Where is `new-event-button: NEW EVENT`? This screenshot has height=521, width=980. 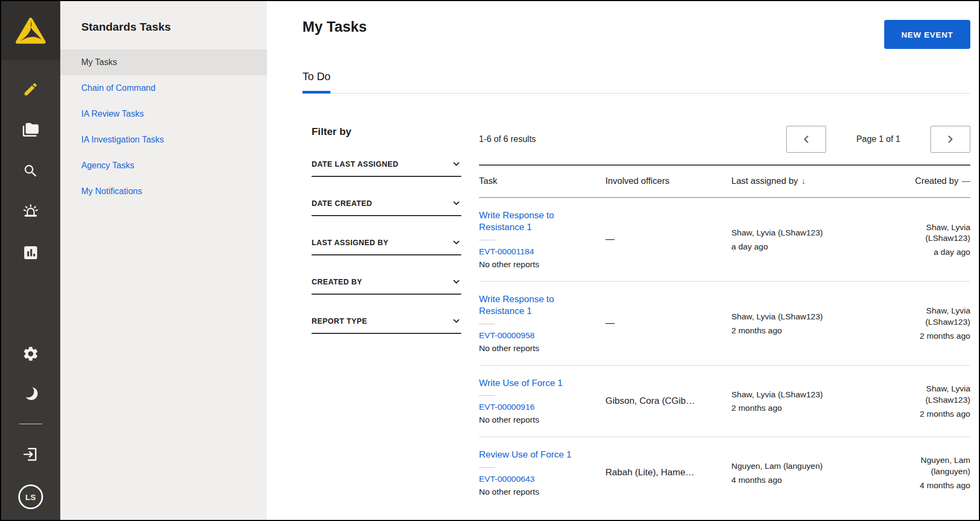 new-event-button: NEW EVENT is located at coordinates (927, 34).